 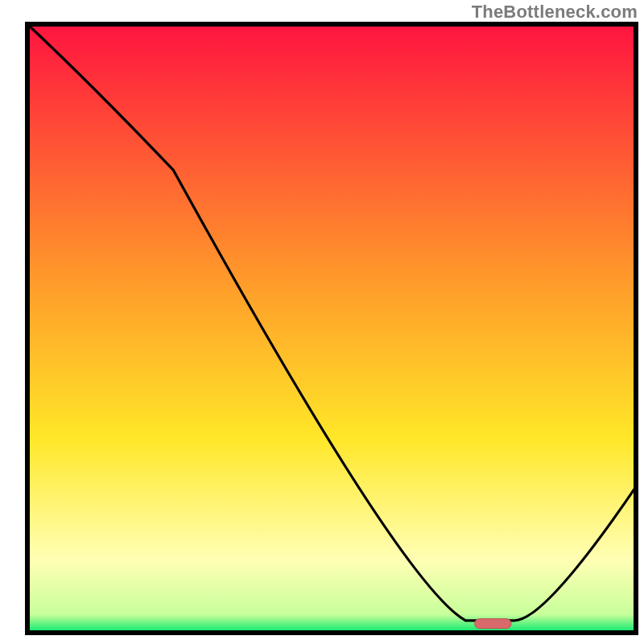 I want to click on watermark-text: TheBottleneck.com, so click(x=555, y=12).